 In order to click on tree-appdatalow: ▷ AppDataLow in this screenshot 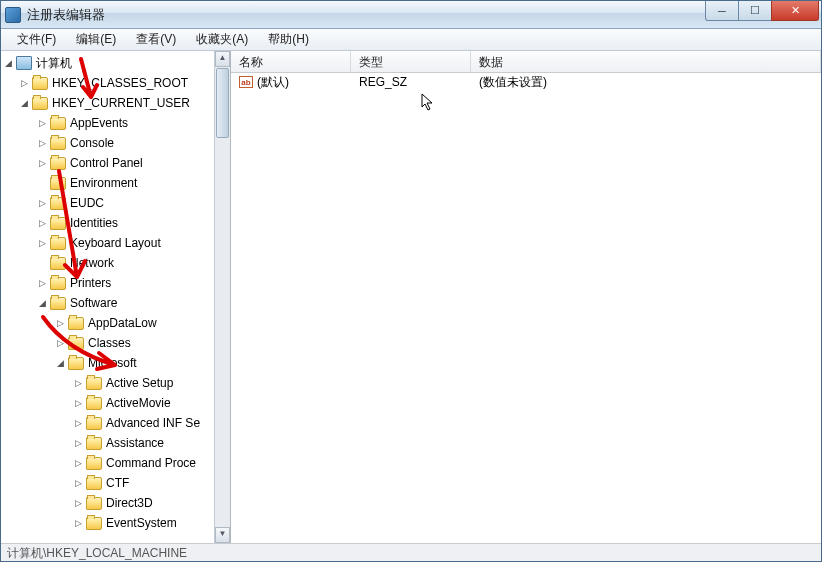, I will do `click(108, 323)`.